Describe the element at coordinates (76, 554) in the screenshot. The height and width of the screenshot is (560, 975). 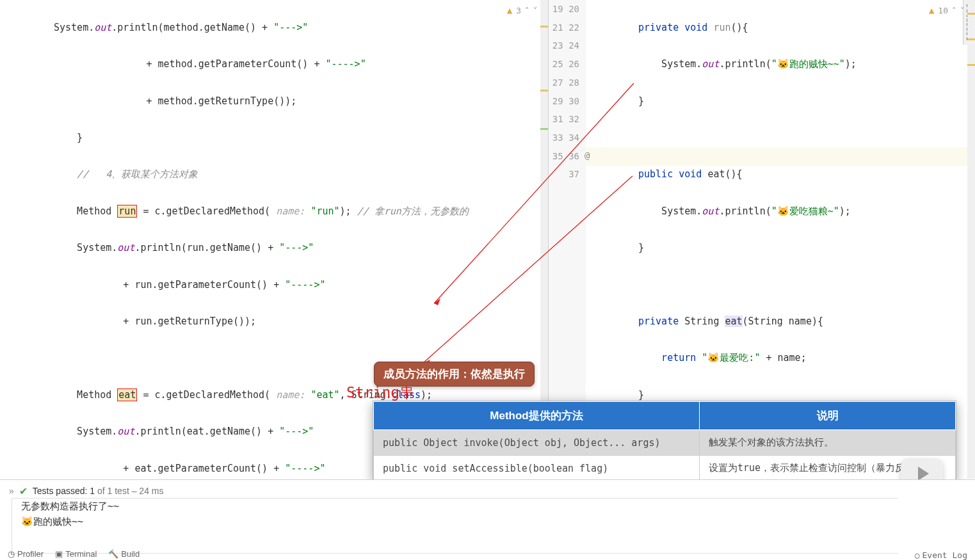
I see `tab-terminal: ▣ Terminal` at that location.